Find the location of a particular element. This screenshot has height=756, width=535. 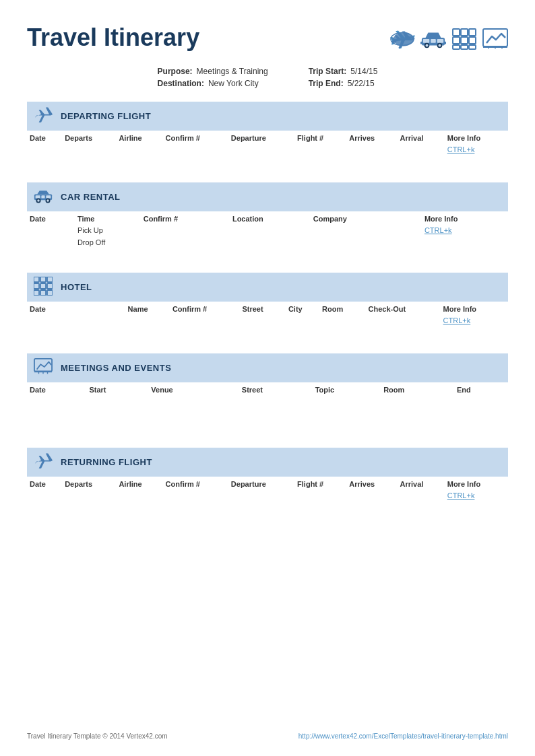

car-col-company: Company is located at coordinates (354, 218).